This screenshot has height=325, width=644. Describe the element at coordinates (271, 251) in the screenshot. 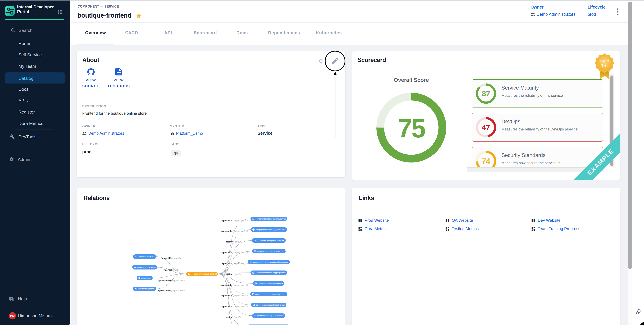

I see `svg-text:component:boutique-emailservic: component:boutique-emailservice` at that location.